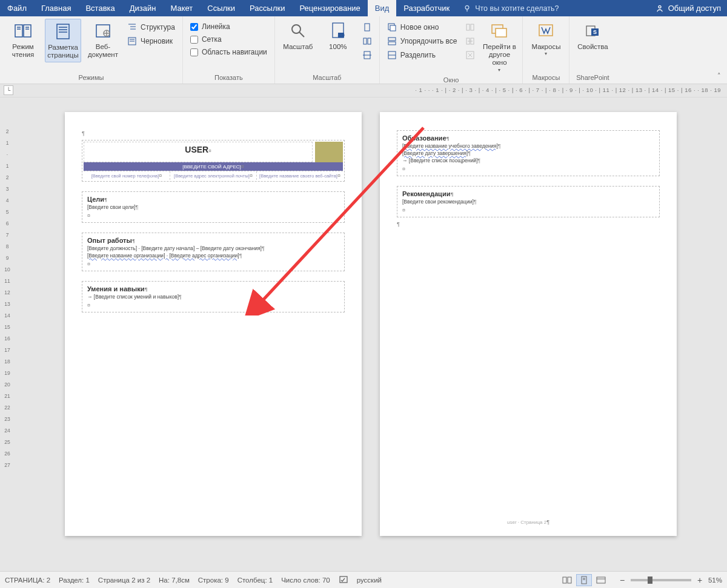 The width and height of the screenshot is (727, 588). Describe the element at coordinates (213, 176) in the screenshot. I see `resume-email-field: [Введите адрес электронной почты]` at that location.